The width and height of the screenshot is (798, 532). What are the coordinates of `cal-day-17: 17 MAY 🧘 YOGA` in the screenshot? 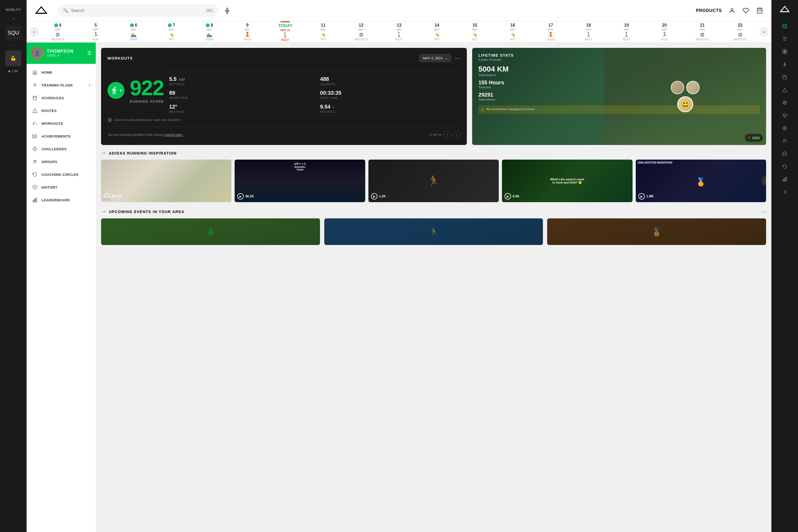 It's located at (551, 32).